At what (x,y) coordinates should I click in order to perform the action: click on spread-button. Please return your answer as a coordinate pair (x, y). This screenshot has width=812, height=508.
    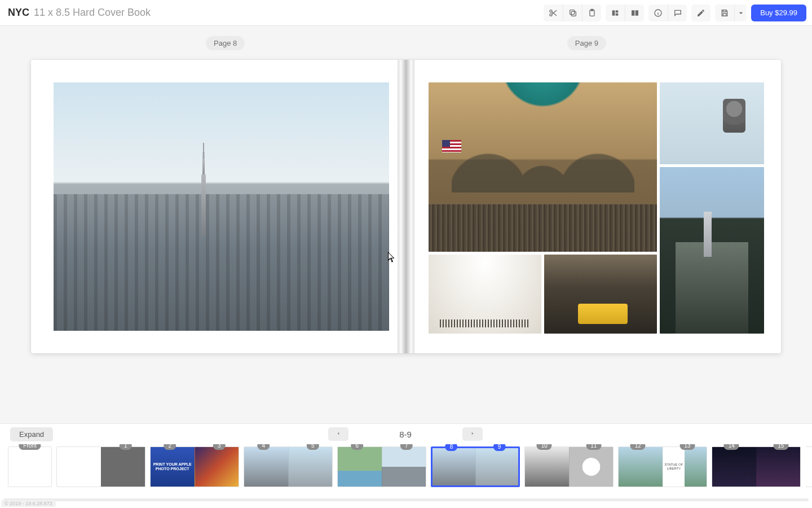
    Looking at the image, I should click on (634, 13).